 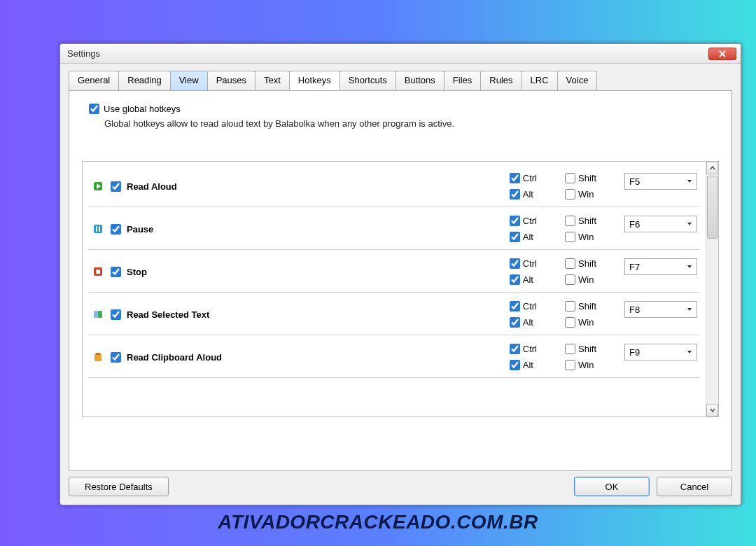 I want to click on tab-text: Text, so click(x=272, y=80).